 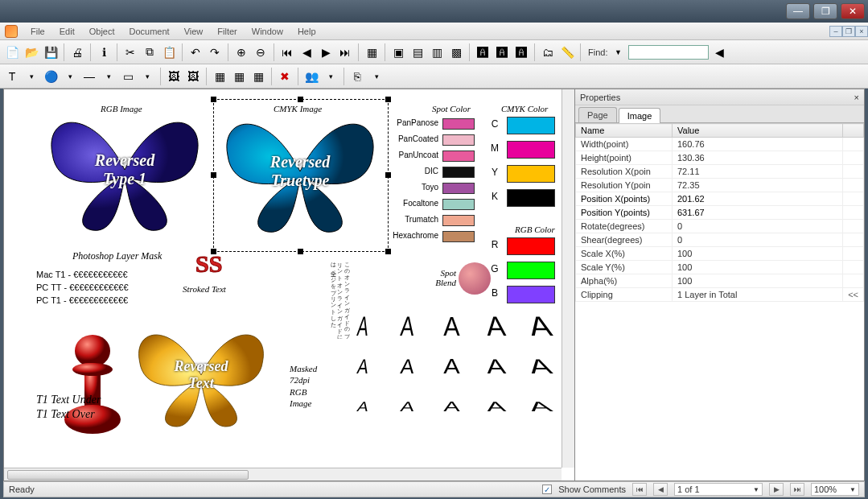 What do you see at coordinates (267, 31) in the screenshot?
I see `menu-window: Window` at bounding box center [267, 31].